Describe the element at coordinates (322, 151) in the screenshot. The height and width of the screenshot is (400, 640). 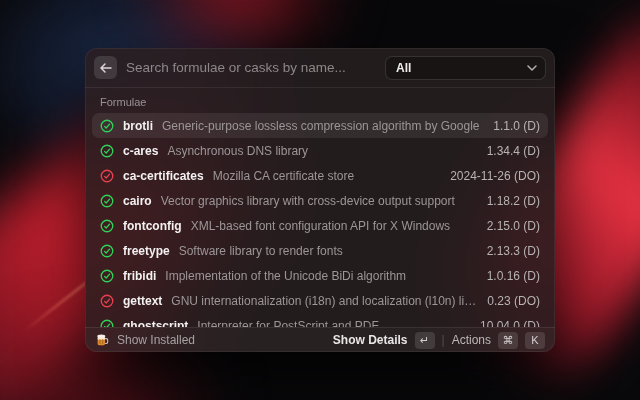
I see `formula-description: Asynchronous DNS library` at that location.